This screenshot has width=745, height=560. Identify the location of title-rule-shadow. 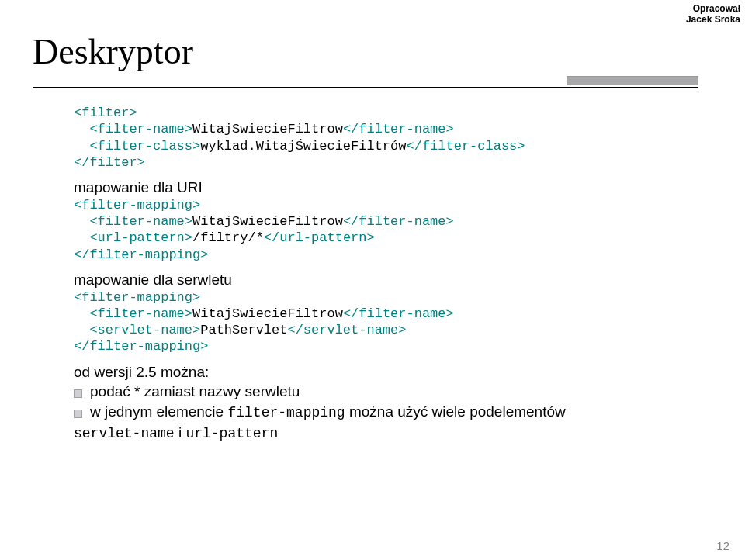
(632, 81).